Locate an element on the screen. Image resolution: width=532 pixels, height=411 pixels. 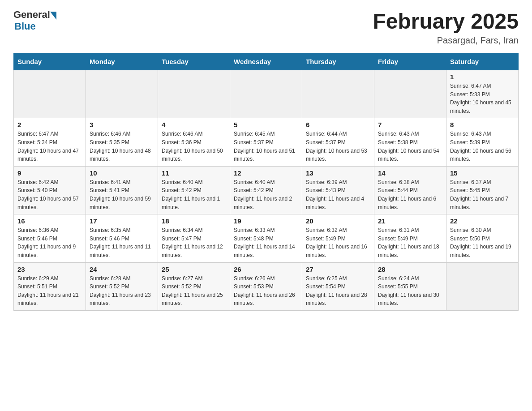
calendar-cell: 4Sunrise: 6:46 AM Sunset: 5:36 PM Daylig… is located at coordinates (194, 142).